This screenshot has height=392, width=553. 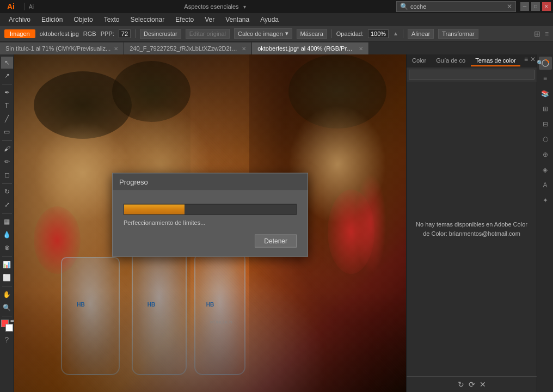 I want to click on options-extra: ⊞, so click(x=537, y=34).